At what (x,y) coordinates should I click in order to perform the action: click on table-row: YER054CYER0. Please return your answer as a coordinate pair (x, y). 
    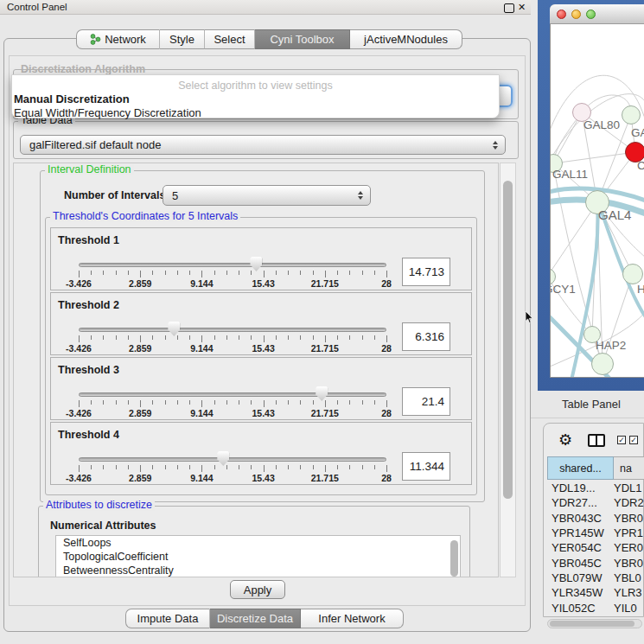
    Looking at the image, I should click on (596, 548).